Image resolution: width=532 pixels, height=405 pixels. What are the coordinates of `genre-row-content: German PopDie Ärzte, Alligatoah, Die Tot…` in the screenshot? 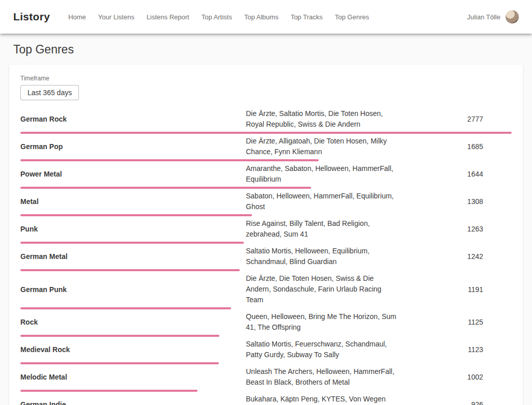 It's located at (266, 147).